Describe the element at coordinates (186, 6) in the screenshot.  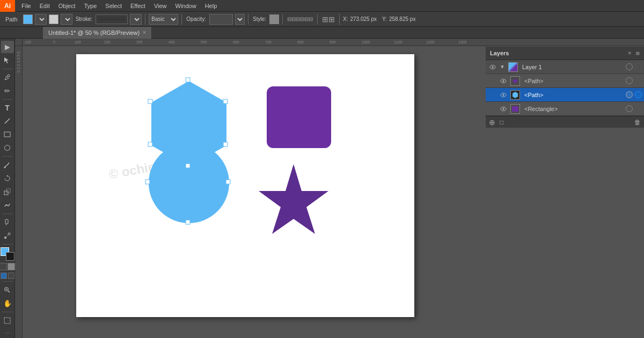
I see `menu-window: Window` at that location.